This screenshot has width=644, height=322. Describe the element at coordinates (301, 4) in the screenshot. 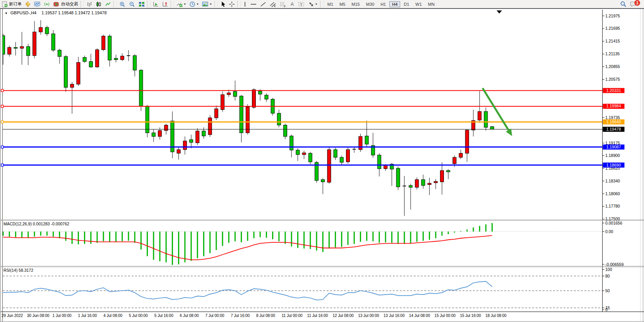

I see `text-label-button: T` at that location.